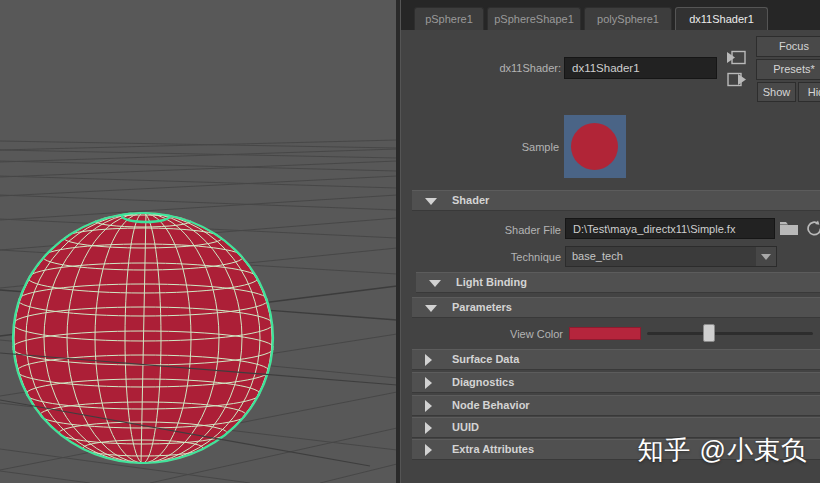 The image size is (820, 483). I want to click on section-label: Surface Data, so click(486, 359).